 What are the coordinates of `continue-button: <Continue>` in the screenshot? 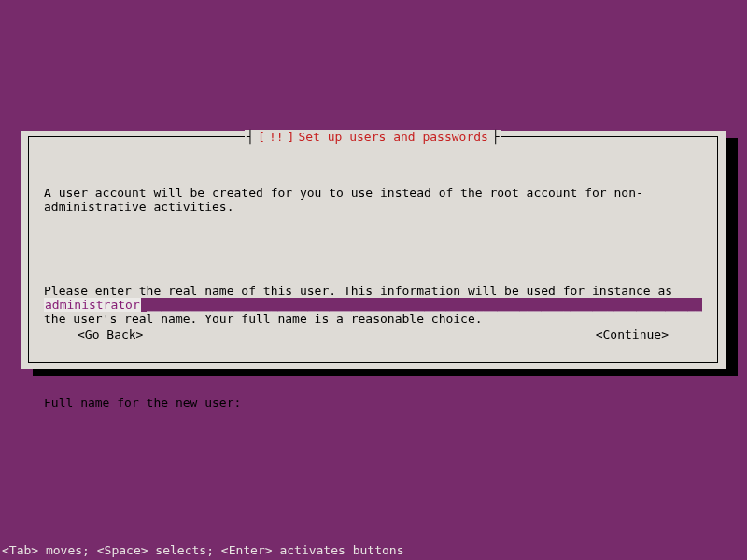 It's located at (649, 334).